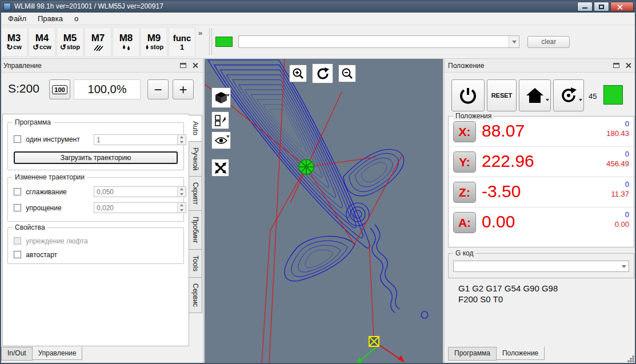 Image resolution: width=636 pixels, height=364 pixels. Describe the element at coordinates (503, 131) in the screenshot. I see `x-axis-value: 88.07` at that location.